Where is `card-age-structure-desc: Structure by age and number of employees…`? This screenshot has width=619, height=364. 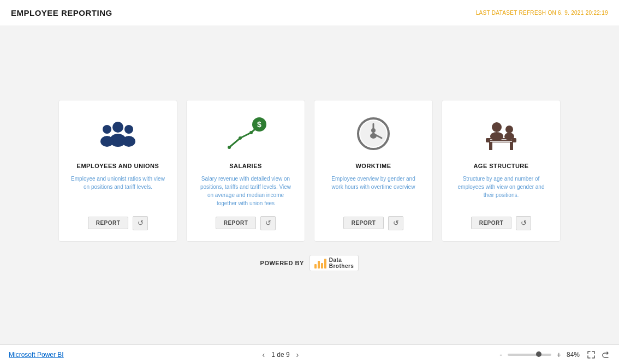 card-age-structure-desc: Structure by age and number of employees… is located at coordinates (501, 191).